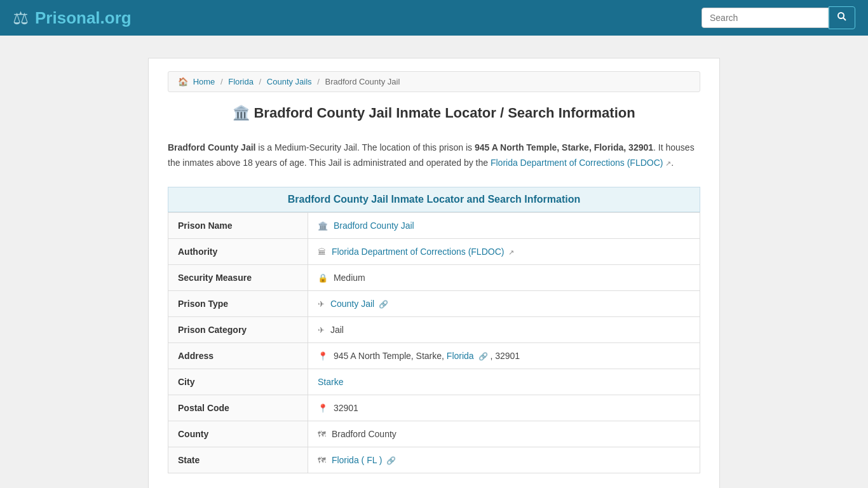 The height and width of the screenshot is (488, 868). I want to click on table-value: ✈ Jail, so click(505, 329).